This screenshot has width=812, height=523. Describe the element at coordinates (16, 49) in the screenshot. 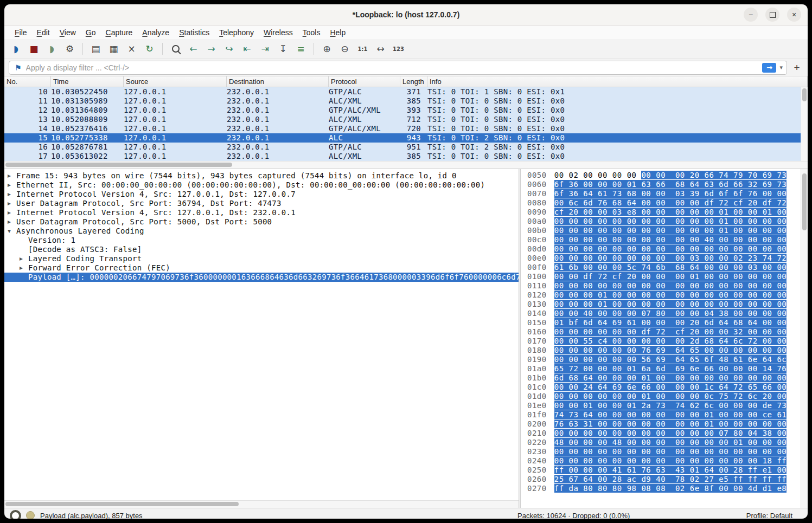

I see `start-capture-icon: ◗` at that location.